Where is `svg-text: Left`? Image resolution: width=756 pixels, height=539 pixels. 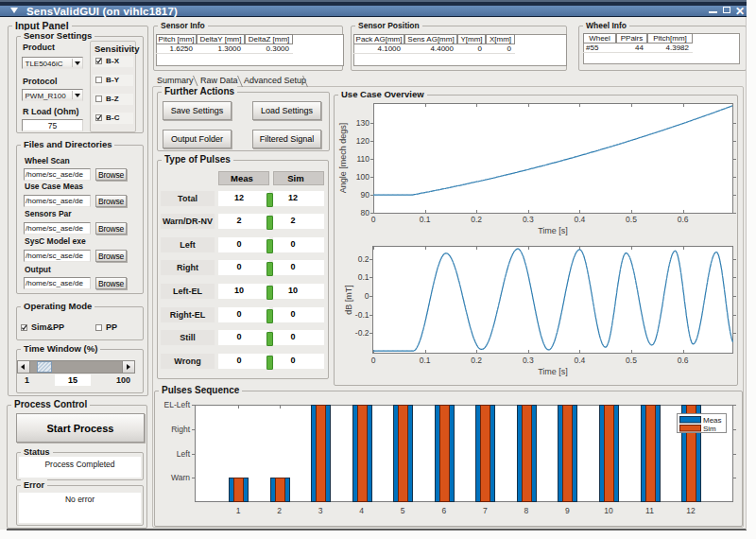 svg-text: Left is located at coordinates (183, 454).